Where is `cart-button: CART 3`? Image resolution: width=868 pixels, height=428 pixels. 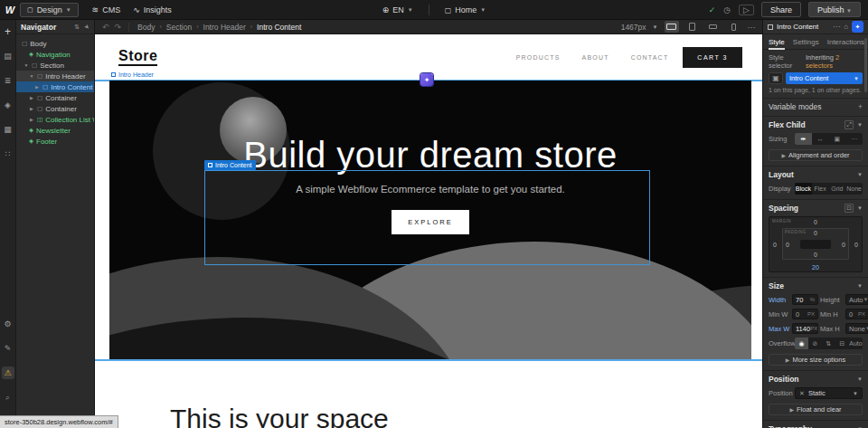 cart-button: CART 3 is located at coordinates (712, 58).